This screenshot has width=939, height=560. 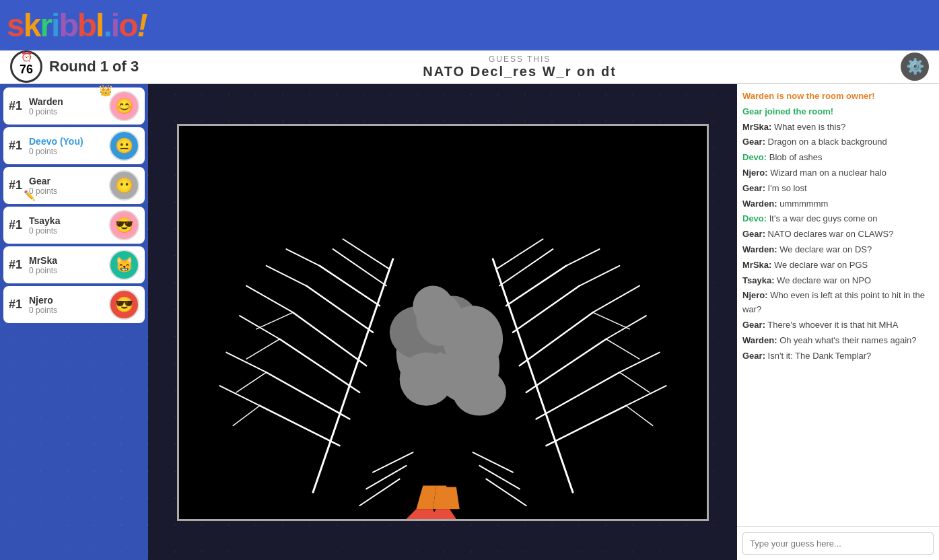 I want to click on timer-value: 76, so click(x=26, y=70).